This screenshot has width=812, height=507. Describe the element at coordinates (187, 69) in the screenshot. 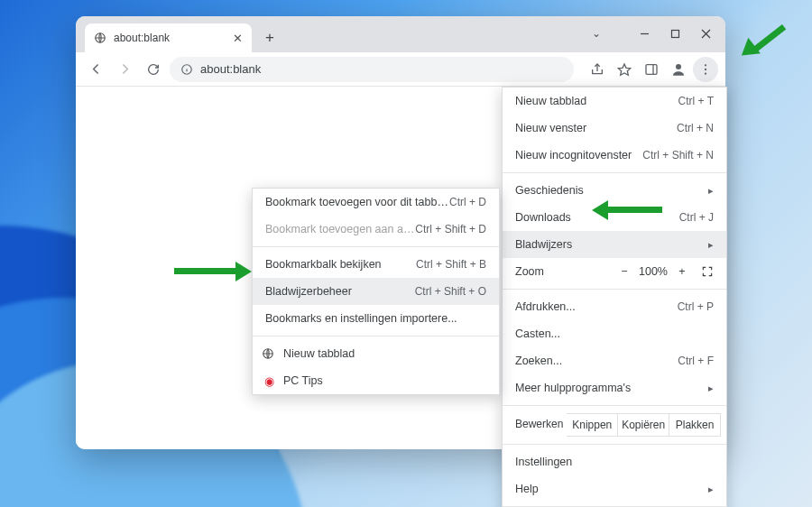

I see `site-info-icon` at that location.